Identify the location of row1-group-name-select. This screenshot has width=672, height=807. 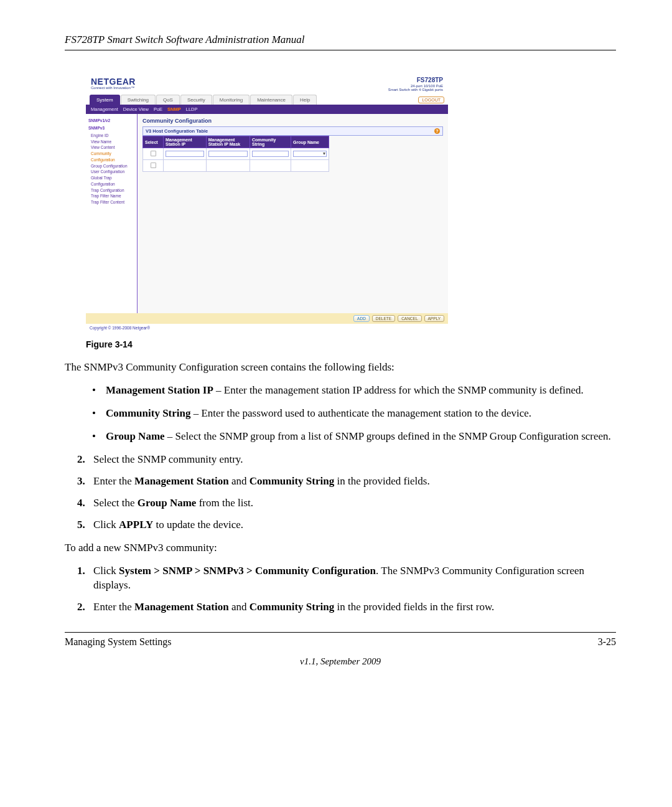
(310, 154).